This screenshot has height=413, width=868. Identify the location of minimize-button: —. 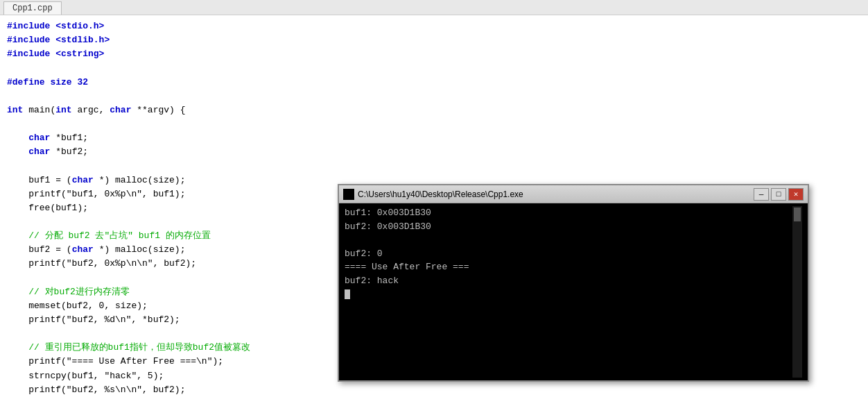
(761, 194).